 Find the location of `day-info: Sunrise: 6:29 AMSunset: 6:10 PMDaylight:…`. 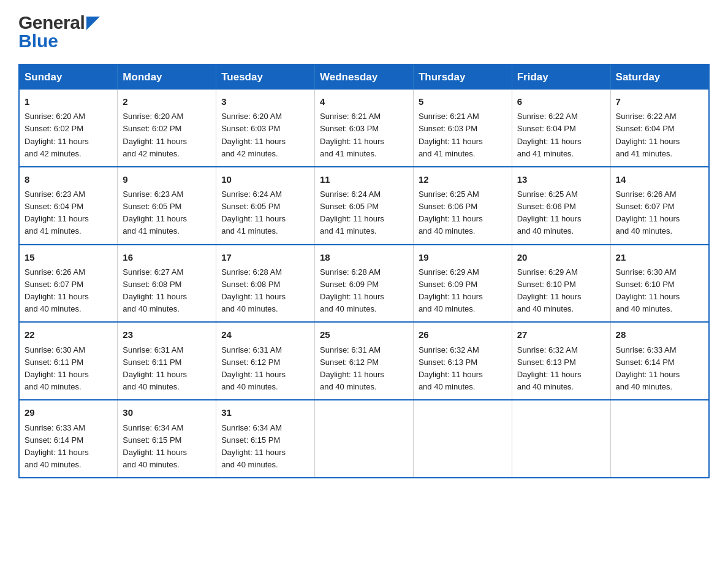

day-info: Sunrise: 6:29 AMSunset: 6:10 PMDaylight:… is located at coordinates (549, 291).